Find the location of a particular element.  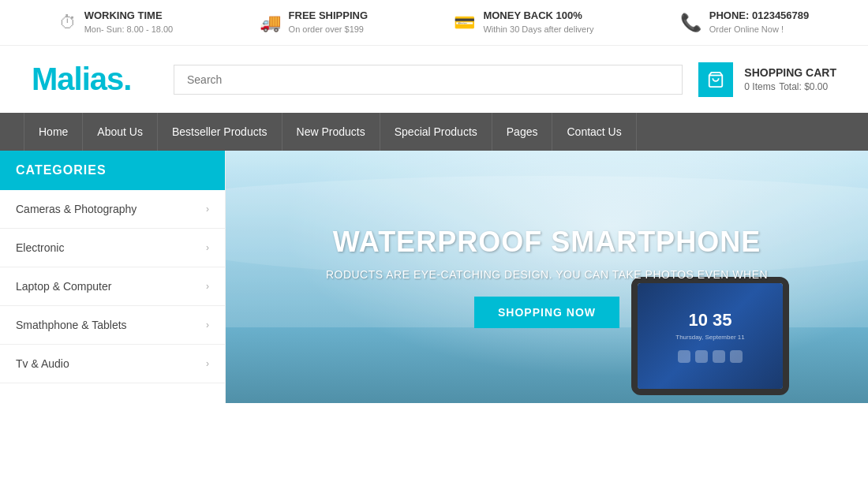

sidebar-item-cameras-label: Cameras & Photography is located at coordinates (76, 209).